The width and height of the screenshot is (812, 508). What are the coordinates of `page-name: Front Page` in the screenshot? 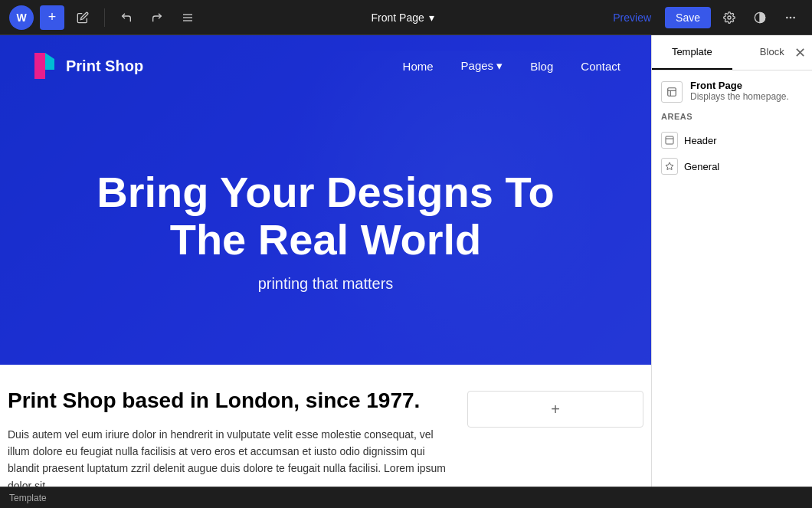 It's located at (740, 86).